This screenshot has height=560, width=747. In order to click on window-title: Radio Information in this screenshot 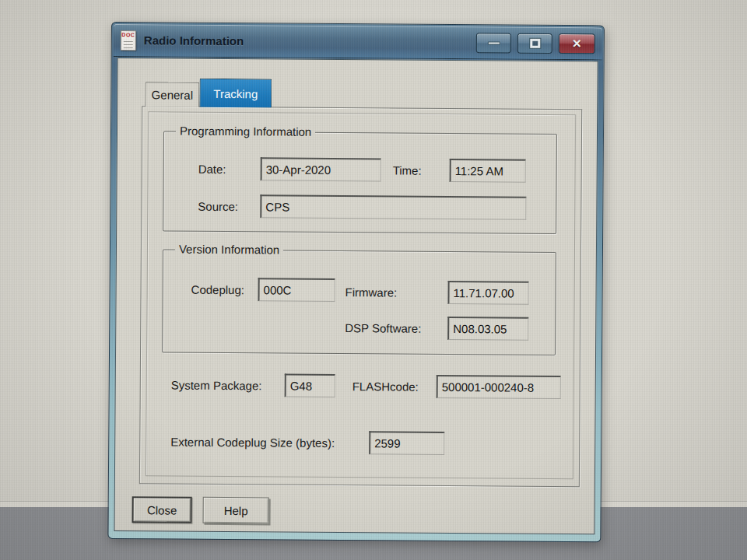, I will do `click(194, 40)`.